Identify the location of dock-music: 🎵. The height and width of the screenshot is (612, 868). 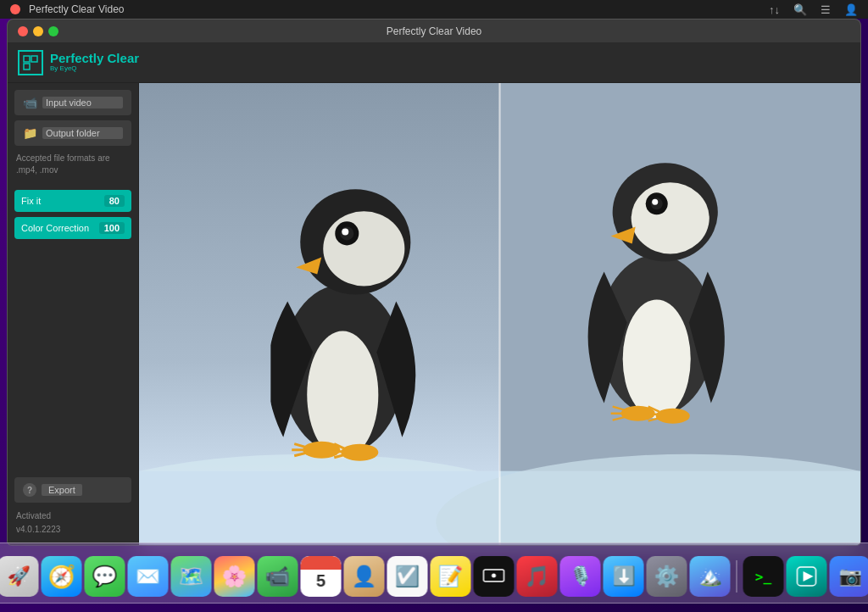
(537, 576).